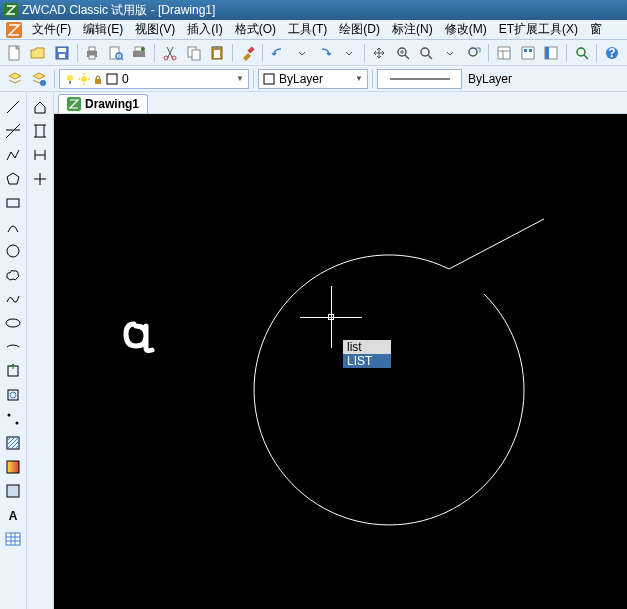  What do you see at coordinates (612, 53) in the screenshot?
I see `help-button: ?` at bounding box center [612, 53].